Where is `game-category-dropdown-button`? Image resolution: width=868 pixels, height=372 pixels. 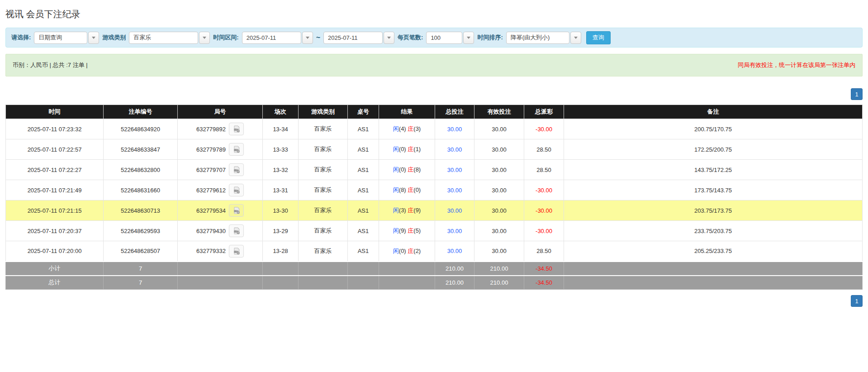
game-category-dropdown-button is located at coordinates (204, 38).